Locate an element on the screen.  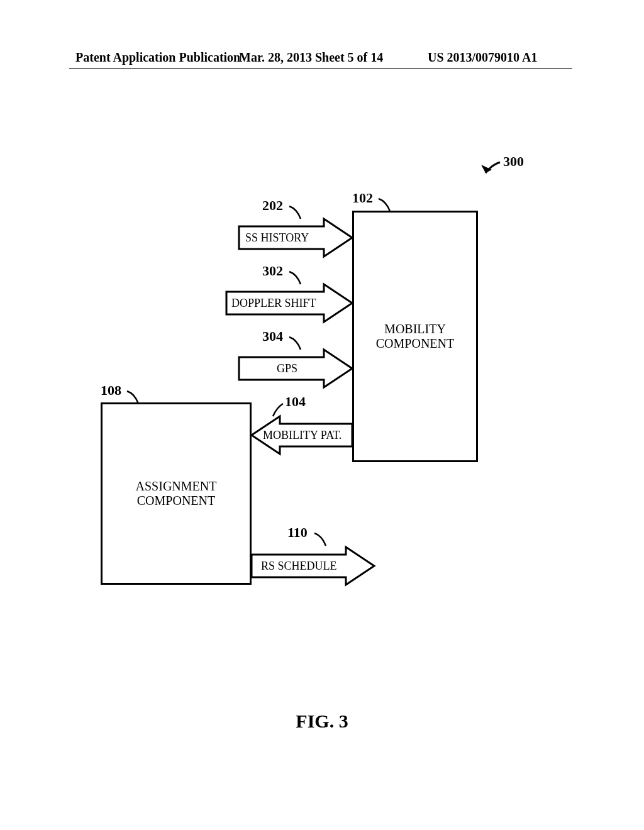
ref-300: 300 is located at coordinates (513, 162).